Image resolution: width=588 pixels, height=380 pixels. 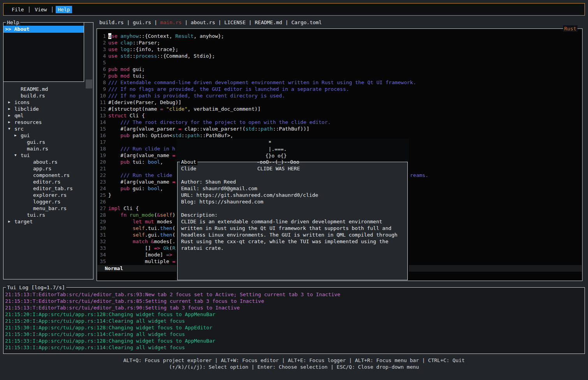 What do you see at coordinates (102, 142) in the screenshot?
I see `line-number: 17` at bounding box center [102, 142].